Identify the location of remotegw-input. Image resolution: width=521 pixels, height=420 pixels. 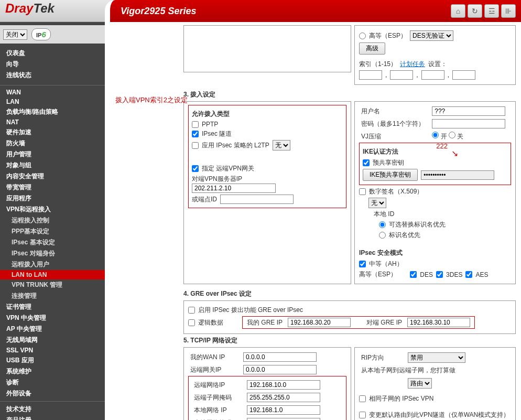
(280, 370).